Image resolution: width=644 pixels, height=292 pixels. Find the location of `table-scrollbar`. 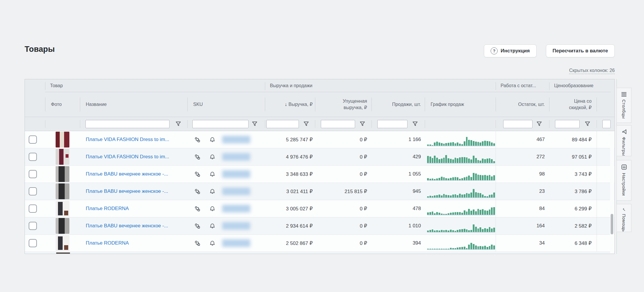

table-scrollbar is located at coordinates (612, 193).